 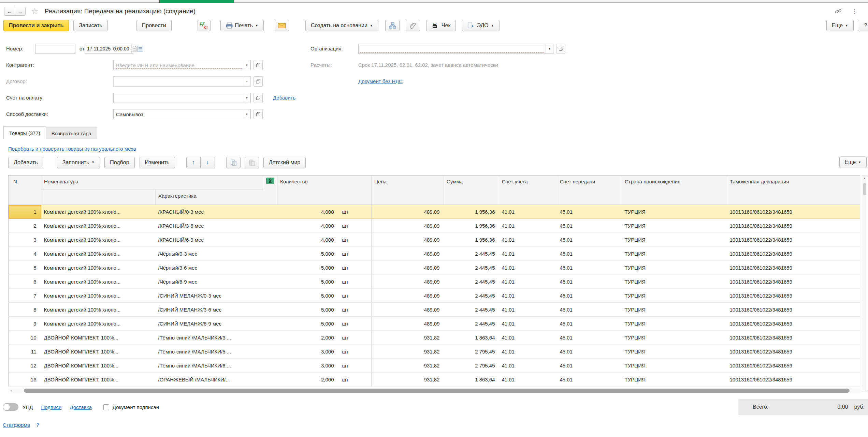 What do you see at coordinates (25, 268) in the screenshot?
I see `cell-n: 5` at bounding box center [25, 268].